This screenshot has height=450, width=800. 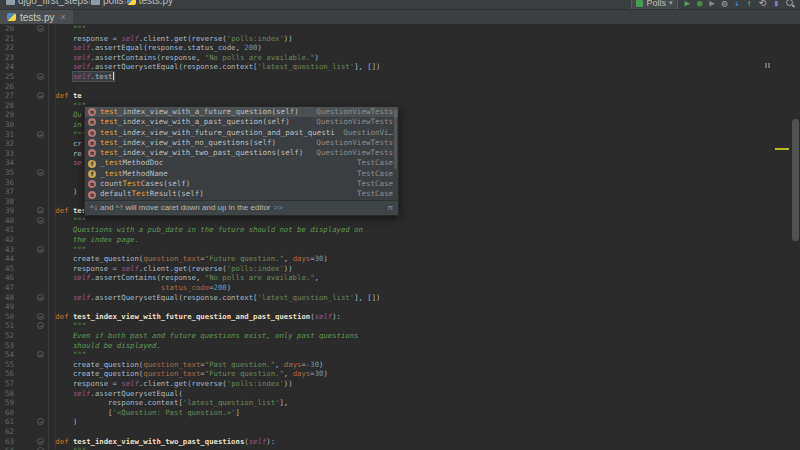 I want to click on completion-item: mtest_index_view_with_future_question_an…, so click(x=242, y=133).